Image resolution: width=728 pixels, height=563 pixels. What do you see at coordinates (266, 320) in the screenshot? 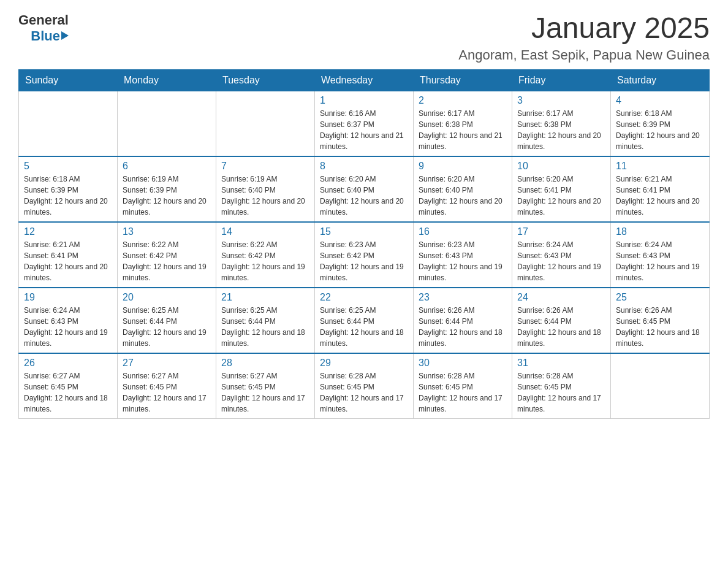
I see `calendar-cell: 21Sunrise: 6:25 AM Sunset: 6:44 PM Dayli…` at bounding box center [266, 320].